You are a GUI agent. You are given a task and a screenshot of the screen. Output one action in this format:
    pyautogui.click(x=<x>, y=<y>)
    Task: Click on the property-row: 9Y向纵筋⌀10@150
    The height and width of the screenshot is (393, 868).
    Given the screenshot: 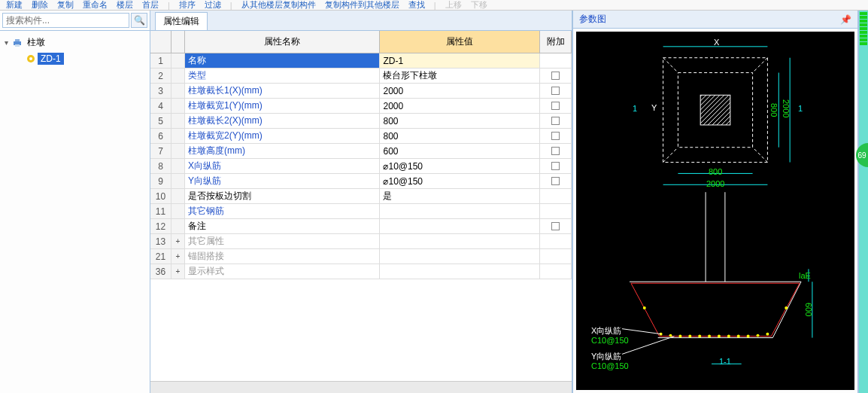 What is the action you would take?
    pyautogui.click(x=361, y=181)
    